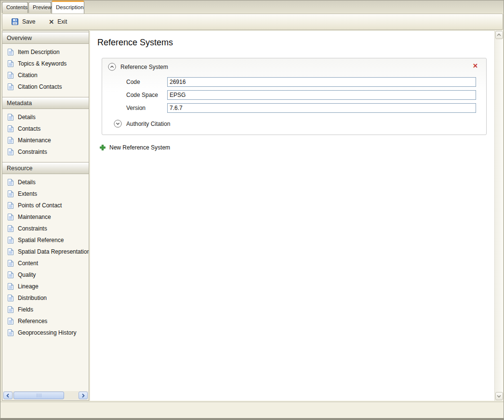 This screenshot has width=504, height=420. I want to click on new-reference-system-button: New Reference System, so click(297, 148).